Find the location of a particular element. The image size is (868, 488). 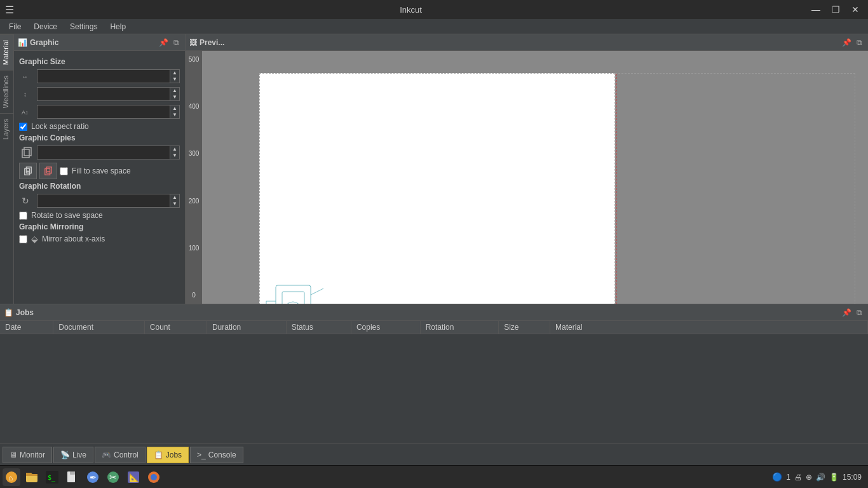

width-increment: ▲ is located at coordinates (175, 73).